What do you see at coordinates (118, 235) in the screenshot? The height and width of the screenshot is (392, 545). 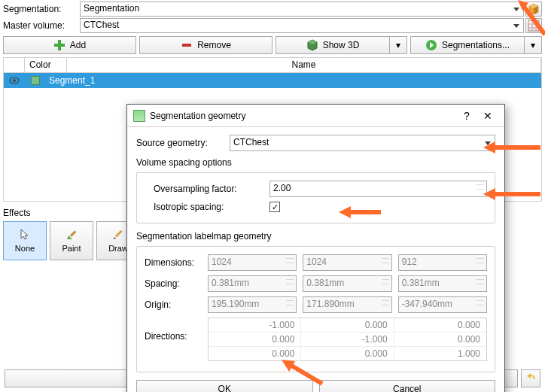 I see `pencil-icon` at bounding box center [118, 235].